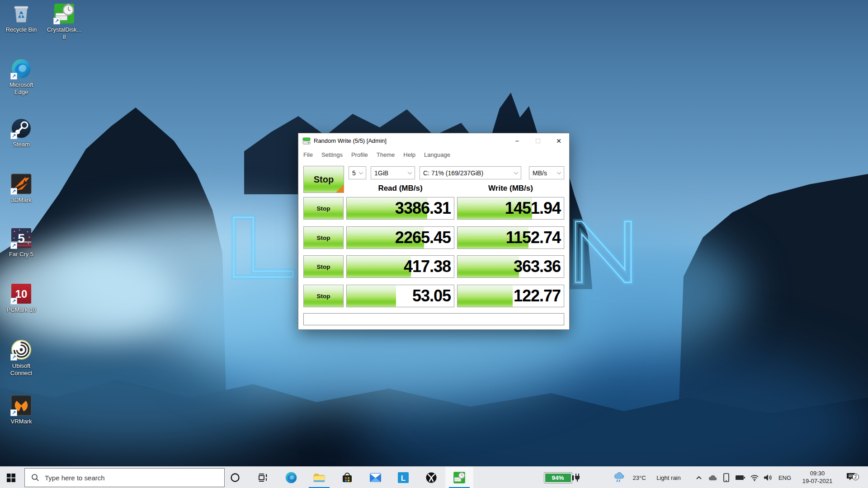 The height and width of the screenshot is (488, 868). I want to click on battery-percent-label: 94%, so click(558, 478).